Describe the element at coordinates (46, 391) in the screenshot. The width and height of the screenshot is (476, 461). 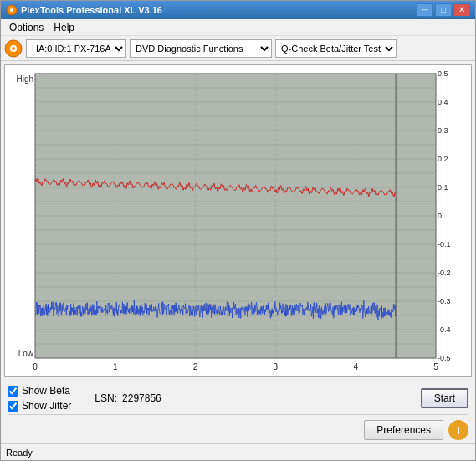
I see `show-beta-text: Show Beta` at that location.